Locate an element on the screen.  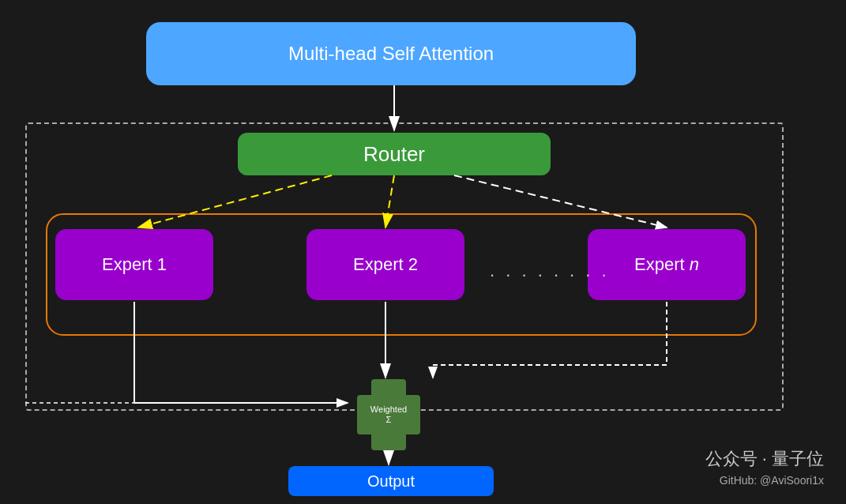
weighted-sum-box: WeightedΣ is located at coordinates (389, 415).